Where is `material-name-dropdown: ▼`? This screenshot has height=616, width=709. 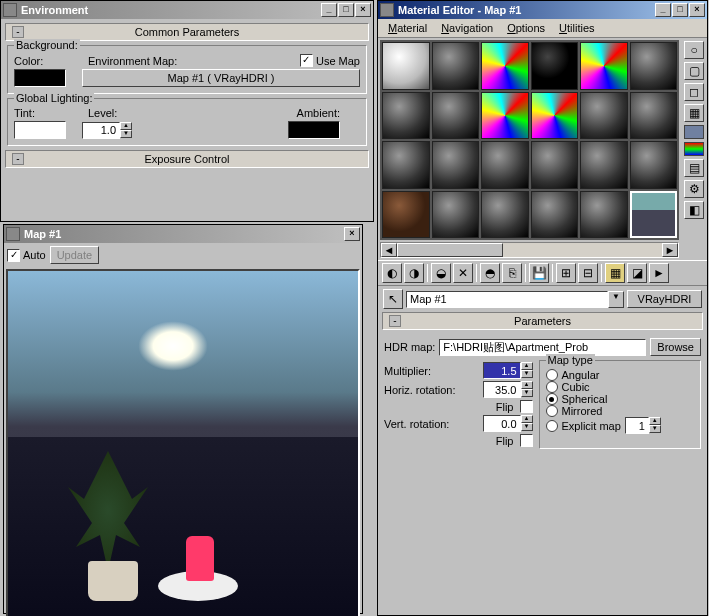
material-name-dropdown: ▼ is located at coordinates (515, 300).